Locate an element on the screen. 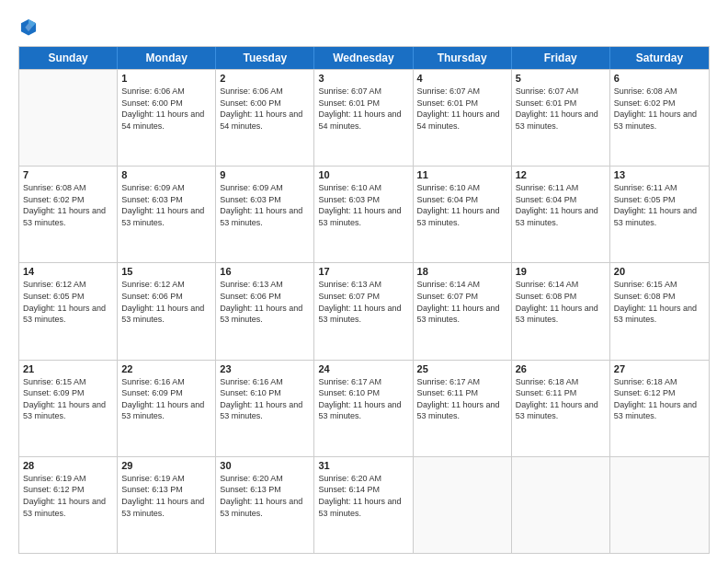  sunrise-label: Sunrise: 6:09 AM is located at coordinates (252, 188).